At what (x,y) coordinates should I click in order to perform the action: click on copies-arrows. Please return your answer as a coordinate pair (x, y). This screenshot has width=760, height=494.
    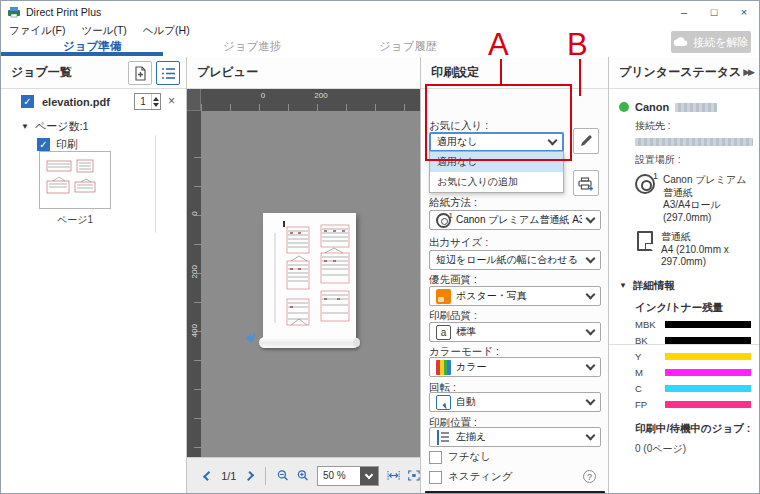
    Looking at the image, I should click on (156, 102).